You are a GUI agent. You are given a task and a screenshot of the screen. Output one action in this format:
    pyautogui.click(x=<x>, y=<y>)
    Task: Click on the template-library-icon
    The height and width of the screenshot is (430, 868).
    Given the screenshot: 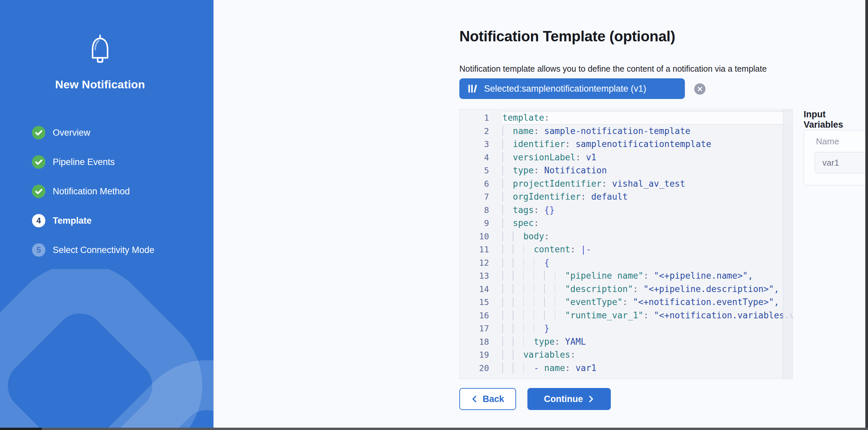 What is the action you would take?
    pyautogui.click(x=473, y=89)
    